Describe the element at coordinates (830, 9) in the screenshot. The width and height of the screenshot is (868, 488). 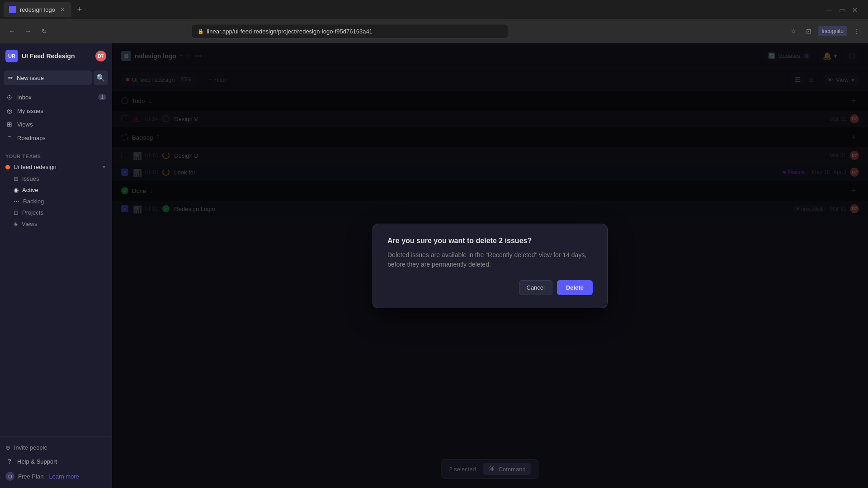
I see `minimize-icon: ─` at that location.